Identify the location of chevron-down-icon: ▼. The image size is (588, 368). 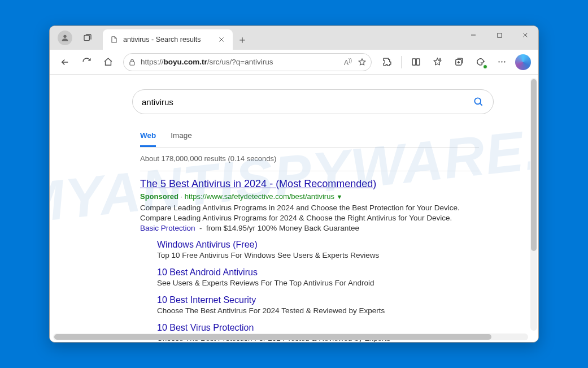
(340, 197).